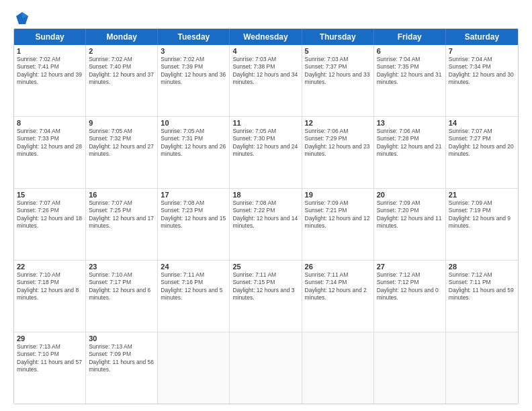 The image size is (532, 411). What do you see at coordinates (122, 71) in the screenshot?
I see `cell-info: Sunrise: 7:02 AM Sunset: 7:40 PM Dayligh…` at bounding box center [122, 71].